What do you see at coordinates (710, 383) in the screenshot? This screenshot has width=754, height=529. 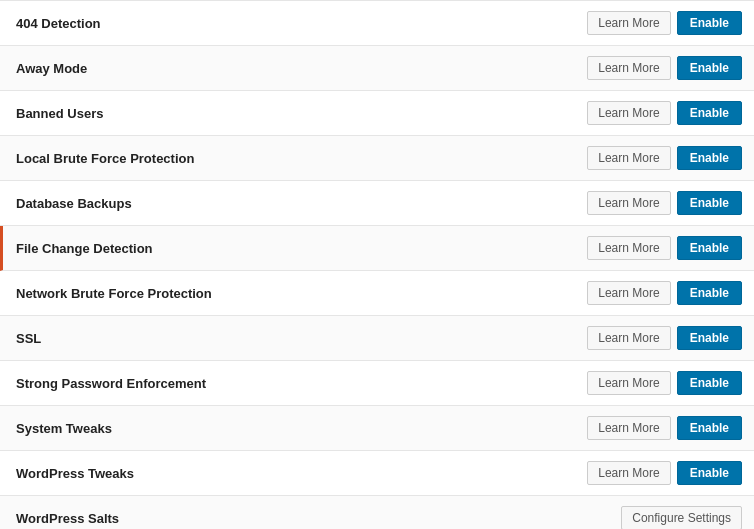 I see `enable-button-strong-password: Enable` at bounding box center [710, 383].